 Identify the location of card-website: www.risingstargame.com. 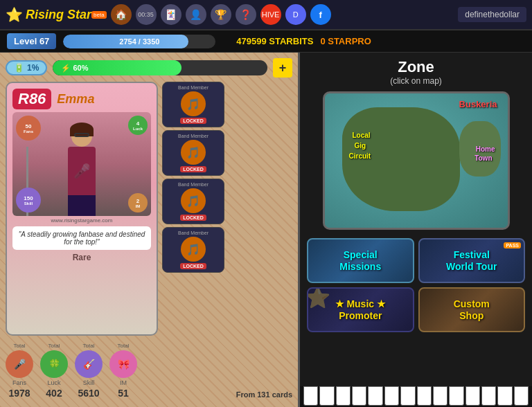
(82, 220).